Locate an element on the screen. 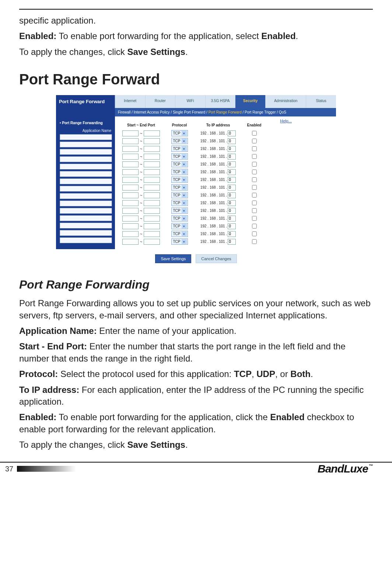  cancel-changes-button: Cancel Changes is located at coordinates (216, 259).